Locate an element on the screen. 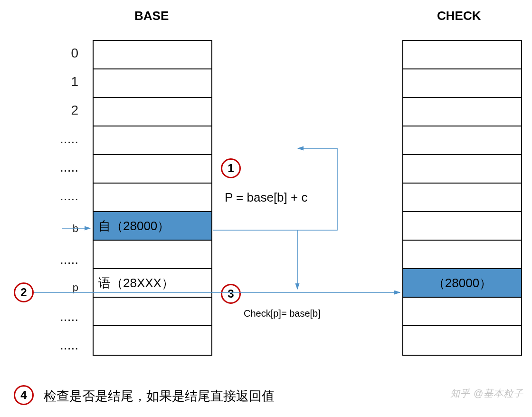 The height and width of the screenshot is (417, 532). idx-label-p: p is located at coordinates (64, 288).